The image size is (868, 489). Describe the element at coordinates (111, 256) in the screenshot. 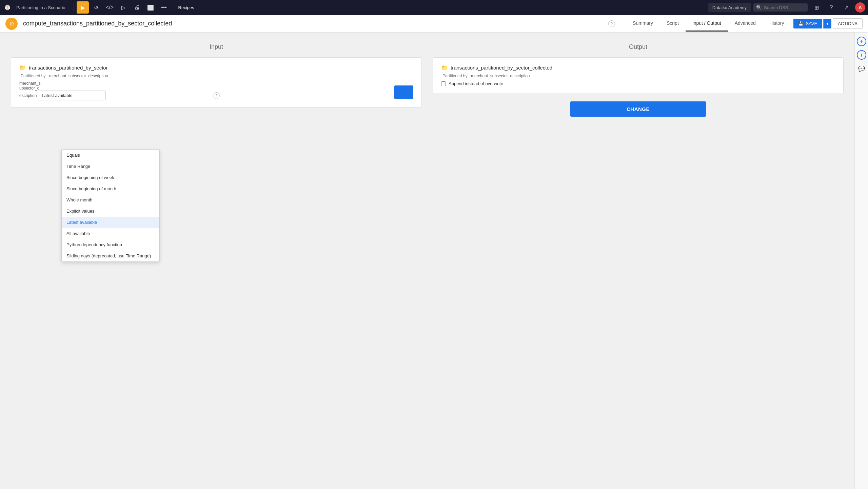

I see `dropdown-item-sliding: Sliding days (deprecated, use Time Range…` at that location.